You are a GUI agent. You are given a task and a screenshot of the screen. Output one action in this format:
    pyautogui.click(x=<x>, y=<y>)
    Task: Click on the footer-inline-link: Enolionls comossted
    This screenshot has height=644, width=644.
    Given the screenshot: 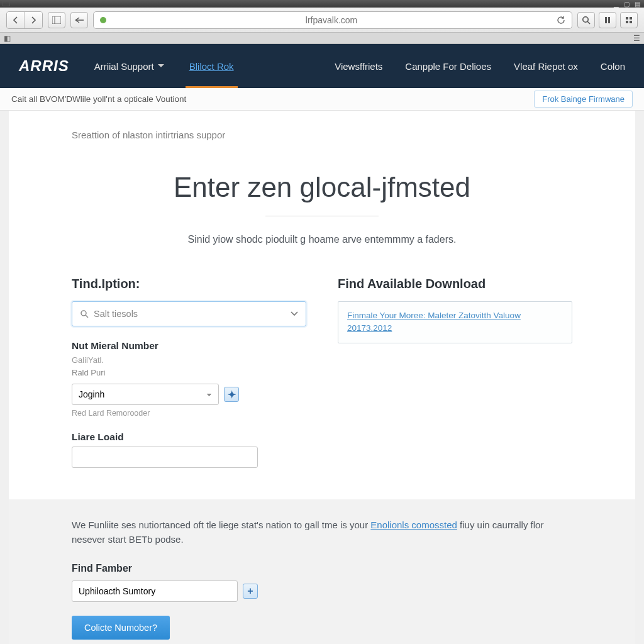 What is the action you would take?
    pyautogui.click(x=414, y=525)
    